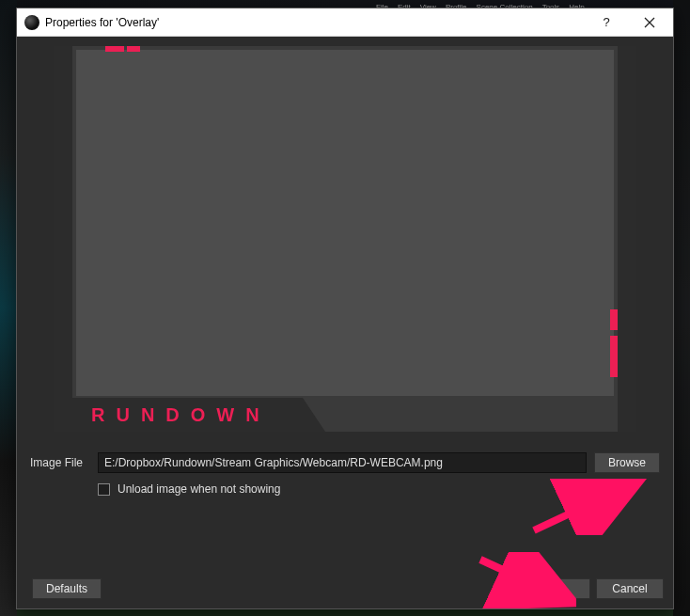 This screenshot has height=616, width=690. I want to click on image-file-input, so click(342, 463).